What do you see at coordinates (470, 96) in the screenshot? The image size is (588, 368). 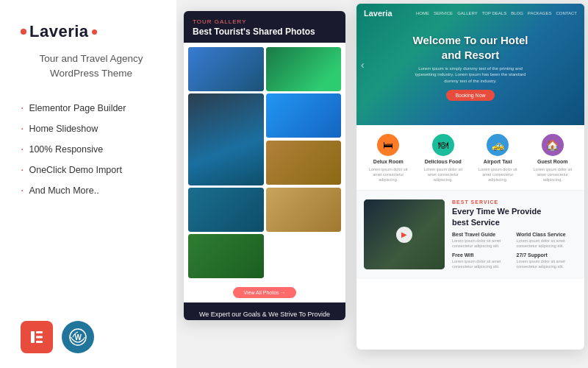 I see `booking-button: Booking Now` at bounding box center [470, 96].